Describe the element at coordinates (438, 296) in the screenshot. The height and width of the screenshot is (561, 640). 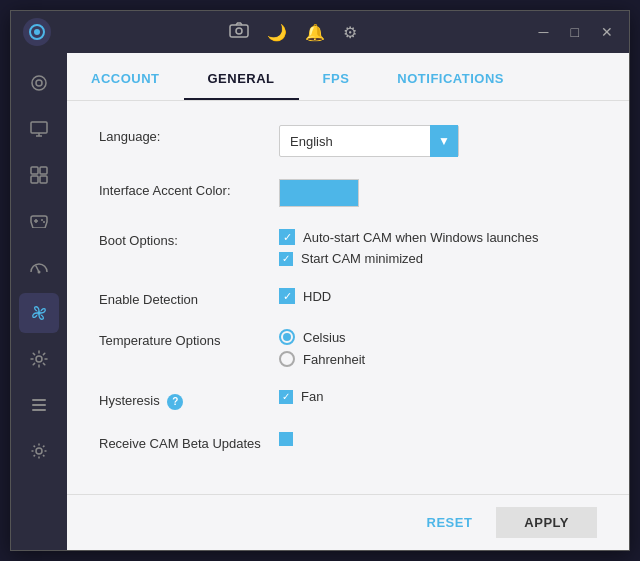
I see `enable-detection-control: ✓ HDD` at that location.